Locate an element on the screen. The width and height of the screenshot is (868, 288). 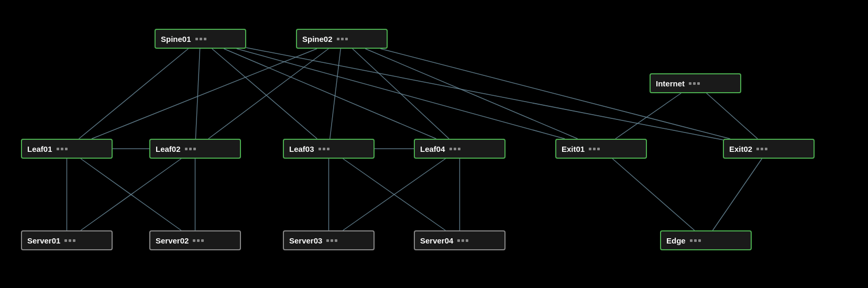
connection-internet-exit02 is located at coordinates (732, 116).